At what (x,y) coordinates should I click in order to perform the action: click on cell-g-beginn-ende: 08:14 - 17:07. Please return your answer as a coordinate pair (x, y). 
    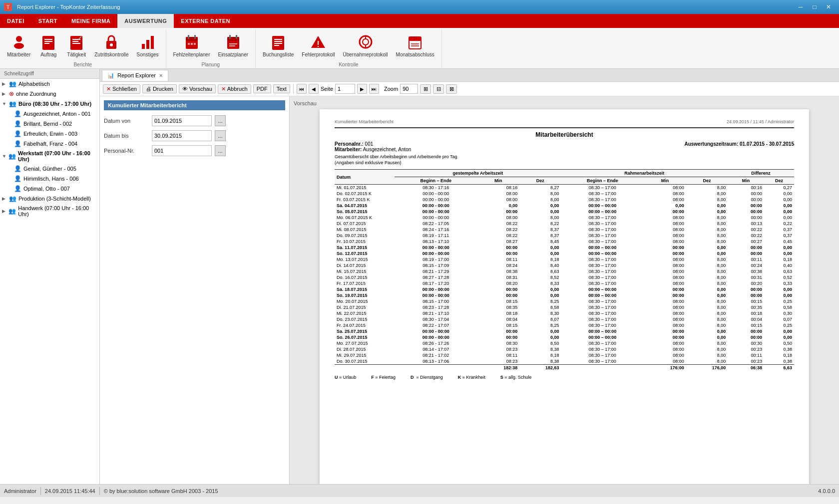
    Looking at the image, I should click on (436, 349).